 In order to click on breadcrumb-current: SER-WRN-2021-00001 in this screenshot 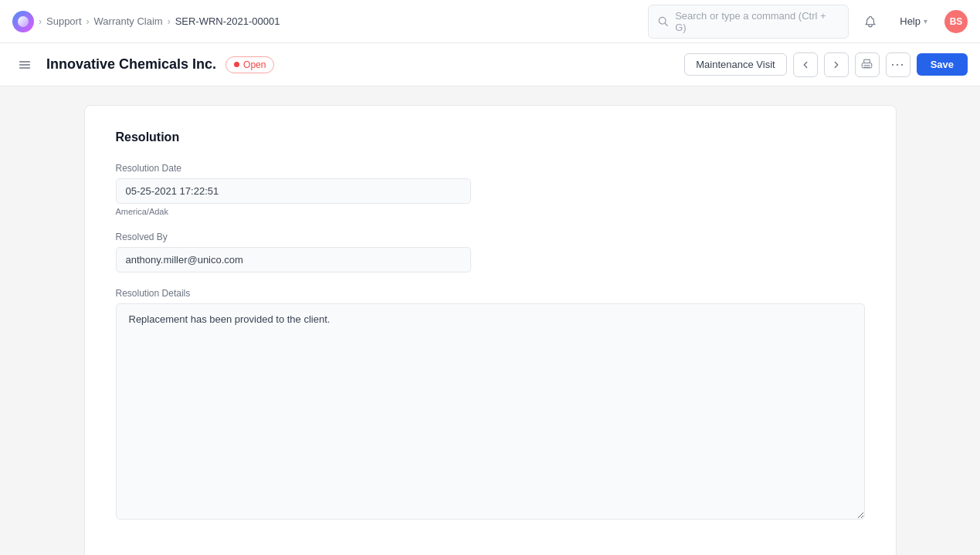, I will do `click(228, 22)`.